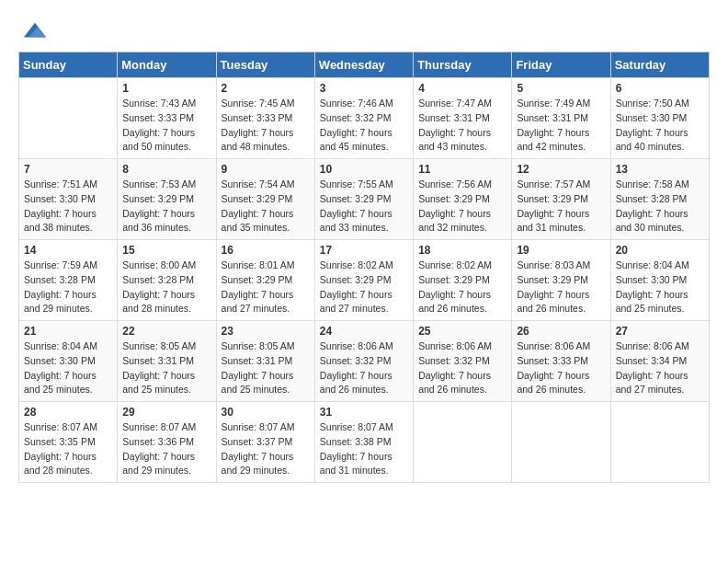  I want to click on day-number: 18, so click(462, 250).